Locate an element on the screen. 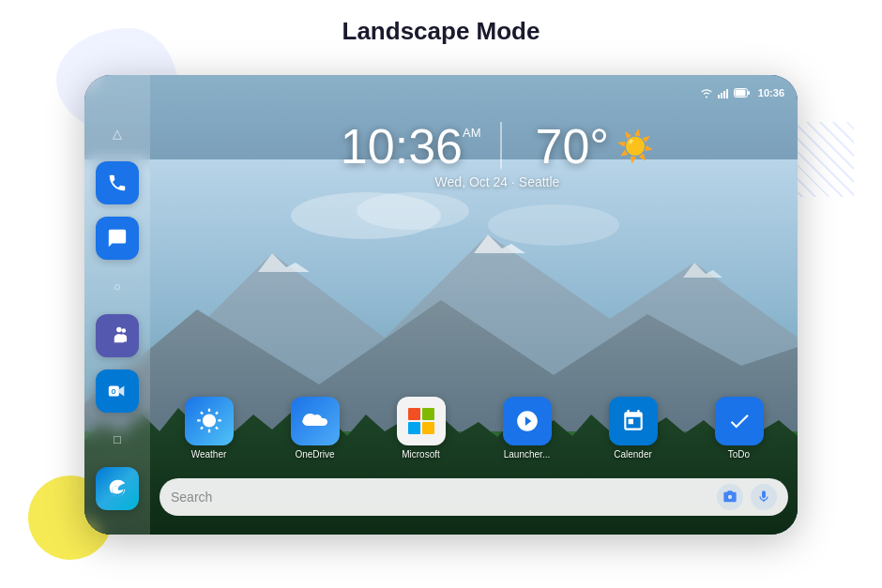  sidebar-app-teams is located at coordinates (117, 336).